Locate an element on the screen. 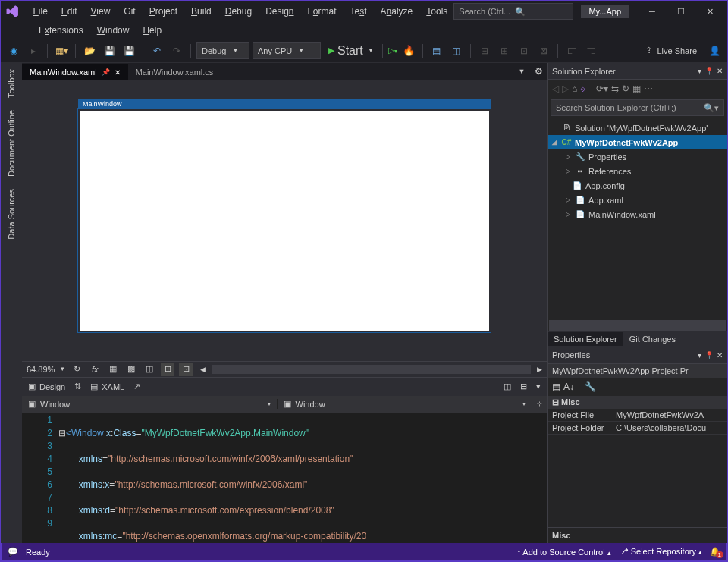  snap-icon: ⊞ is located at coordinates (168, 369).